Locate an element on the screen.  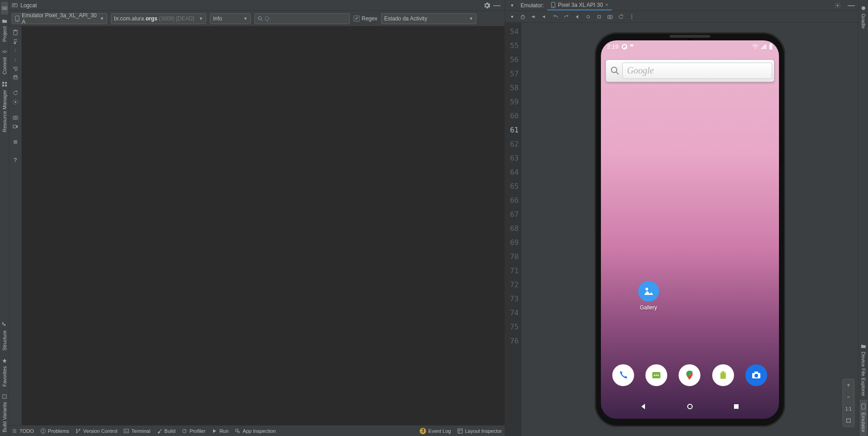
emulator-tab: Pixel 3a XL API 30 × is located at coordinates (580, 5).